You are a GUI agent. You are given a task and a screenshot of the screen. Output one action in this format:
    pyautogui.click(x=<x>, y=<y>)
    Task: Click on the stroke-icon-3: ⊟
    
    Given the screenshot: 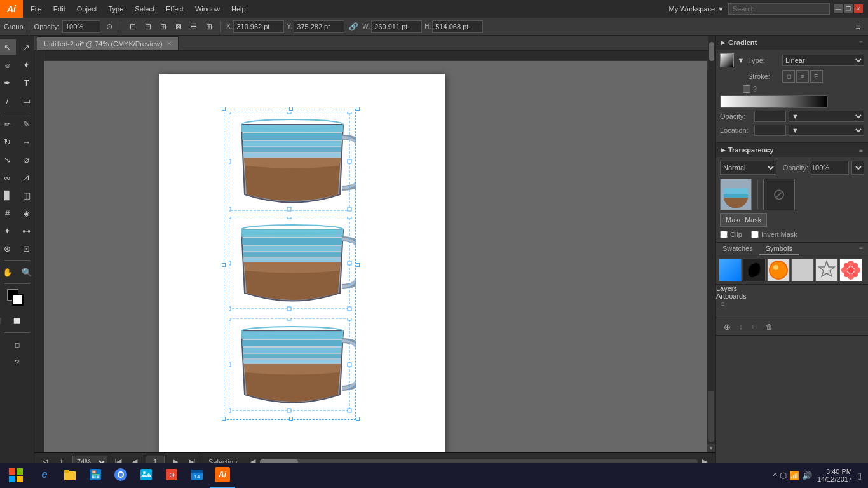 What is the action you would take?
    pyautogui.click(x=817, y=76)
    